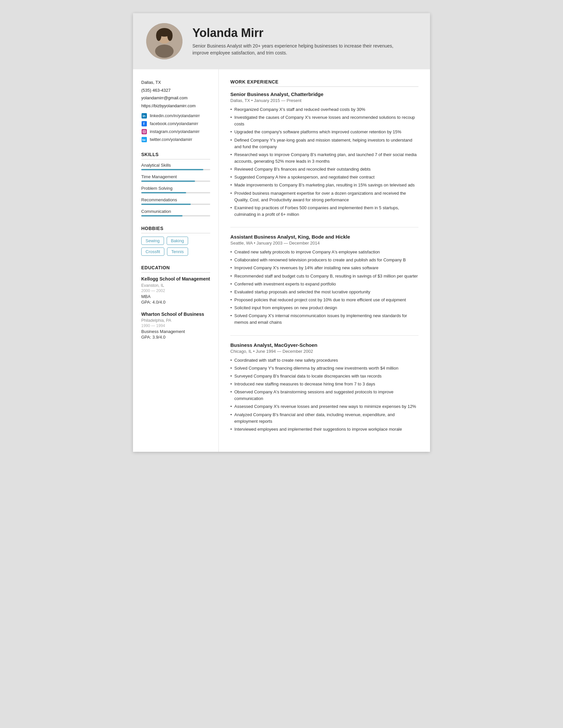 This screenshot has width=563, height=728. What do you see at coordinates (176, 302) in the screenshot?
I see `edu-gpa-0: GPA: 4.0/4.0` at bounding box center [176, 302].